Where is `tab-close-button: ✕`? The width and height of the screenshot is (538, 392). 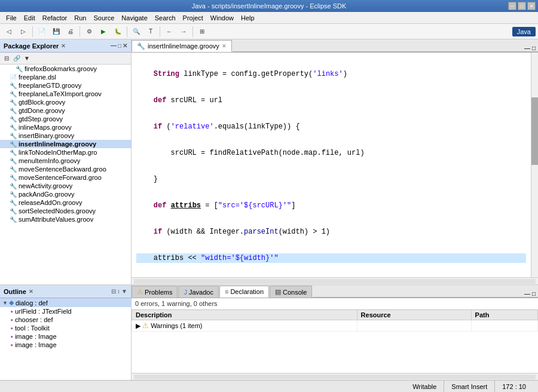
tab-close-button: ✕ is located at coordinates (224, 46).